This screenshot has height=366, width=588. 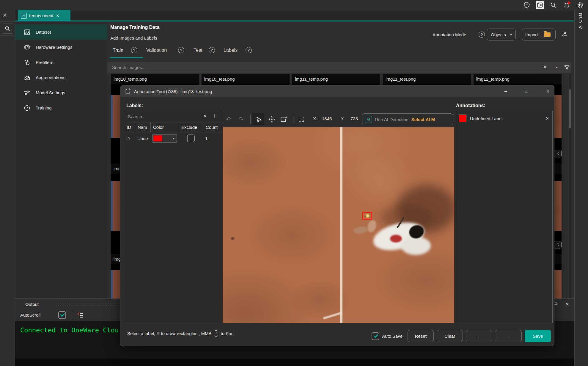 What do you see at coordinates (518, 79) in the screenshot?
I see `image-filename: img12_temp.png` at bounding box center [518, 79].